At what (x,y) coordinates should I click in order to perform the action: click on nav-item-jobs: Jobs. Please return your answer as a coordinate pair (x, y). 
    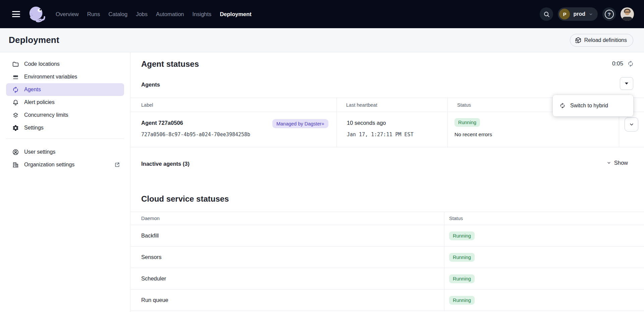
    Looking at the image, I should click on (142, 14).